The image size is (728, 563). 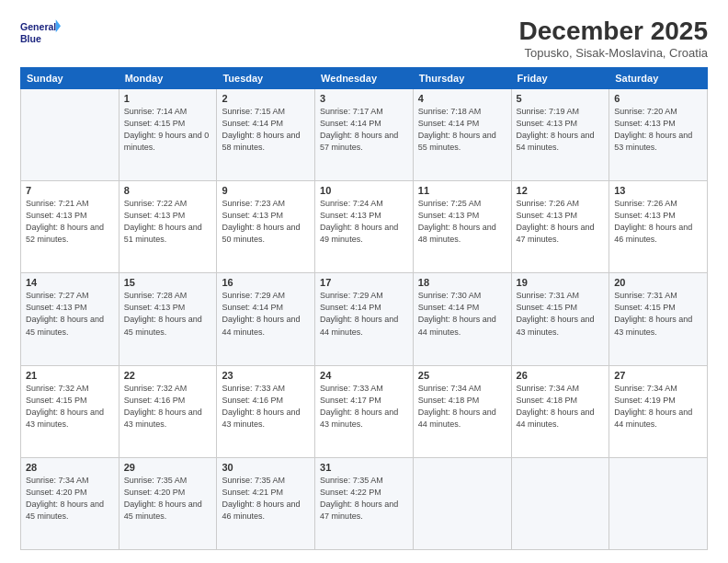 What do you see at coordinates (40, 34) in the screenshot?
I see `logo: General Blue` at bounding box center [40, 34].